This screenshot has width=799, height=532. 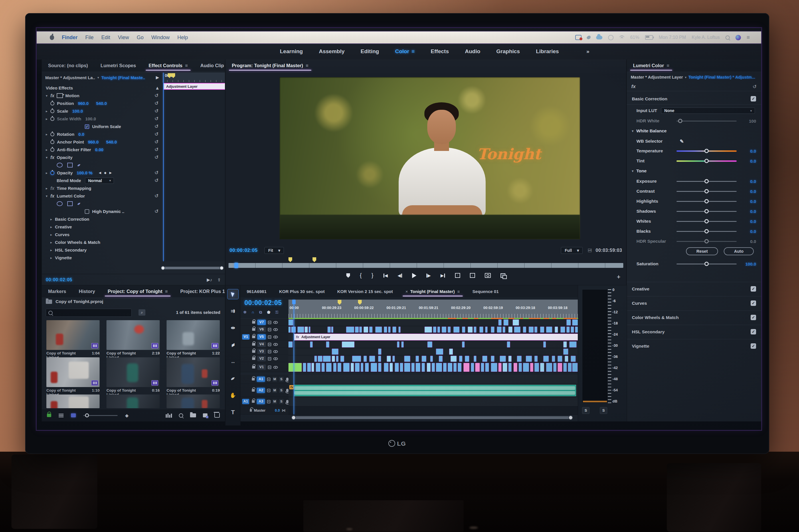 I want to click on sequence-marker-icon, so click(x=290, y=260).